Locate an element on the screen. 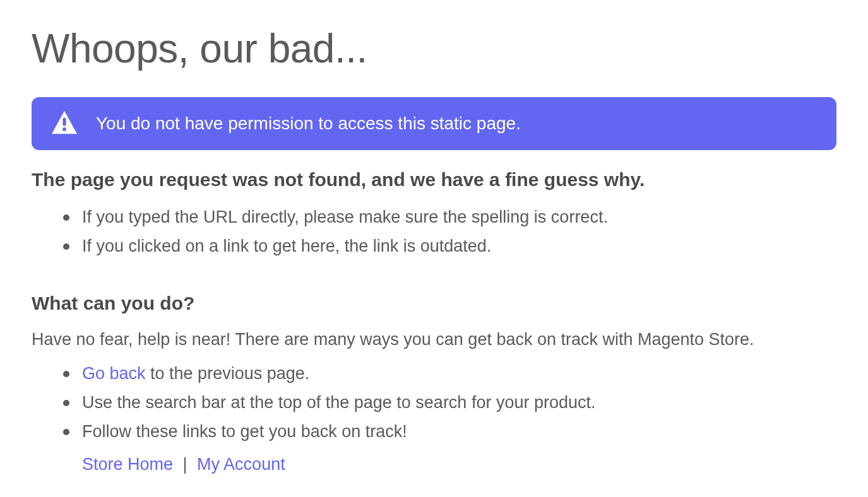 The image size is (868, 497). warning-icon is located at coordinates (64, 124).